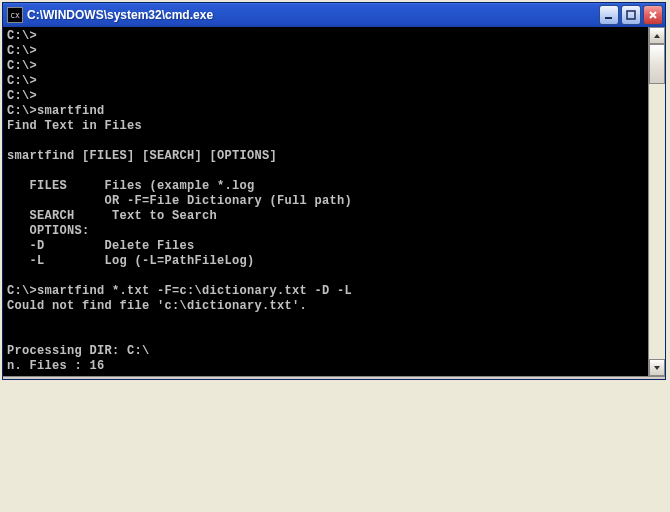 This screenshot has height=512, width=670. What do you see at coordinates (609, 15) in the screenshot?
I see `minimize-button` at bounding box center [609, 15].